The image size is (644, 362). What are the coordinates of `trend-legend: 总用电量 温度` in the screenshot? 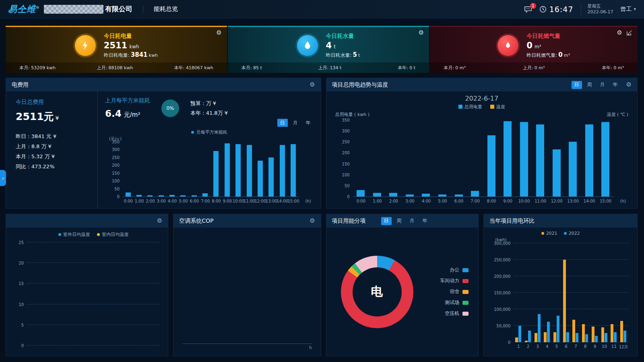 It's located at (482, 107).